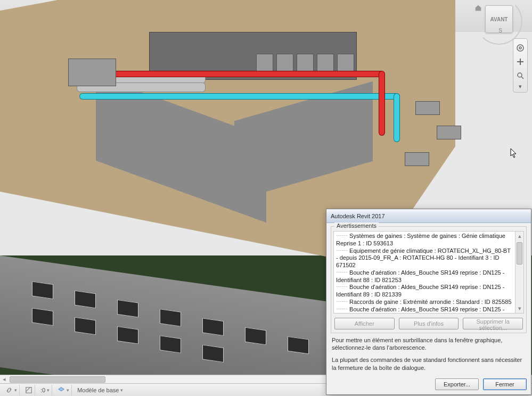  I want to click on status-link-icon: ▾, so click(12, 390).